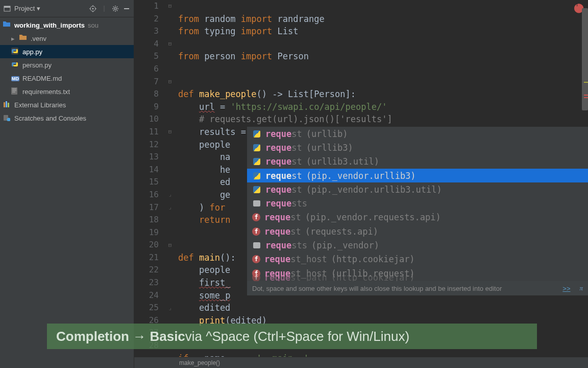  Describe the element at coordinates (46, 92) in the screenshot. I see `tree-item-label: requirements.txt` at that location.